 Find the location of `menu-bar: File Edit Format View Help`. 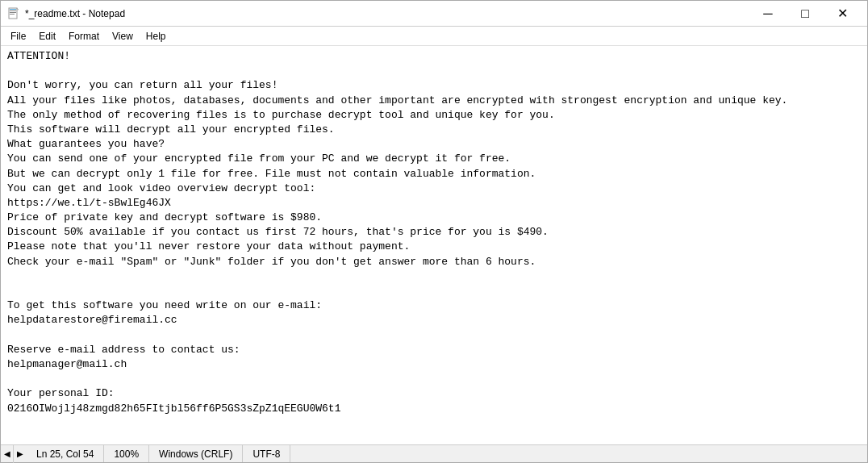

menu-bar: File Edit Format View Help is located at coordinates (434, 36).